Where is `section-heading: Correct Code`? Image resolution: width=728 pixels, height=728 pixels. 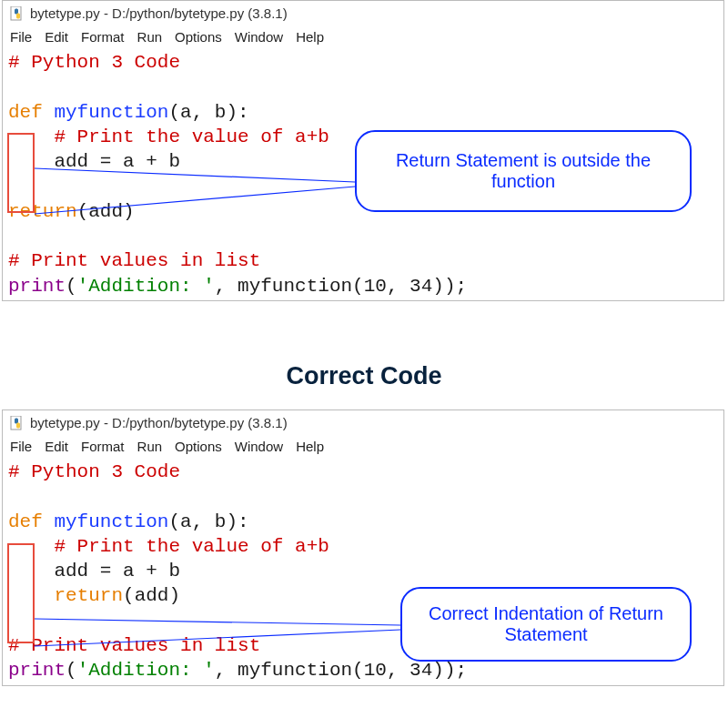
section-heading: Correct Code is located at coordinates (364, 377).